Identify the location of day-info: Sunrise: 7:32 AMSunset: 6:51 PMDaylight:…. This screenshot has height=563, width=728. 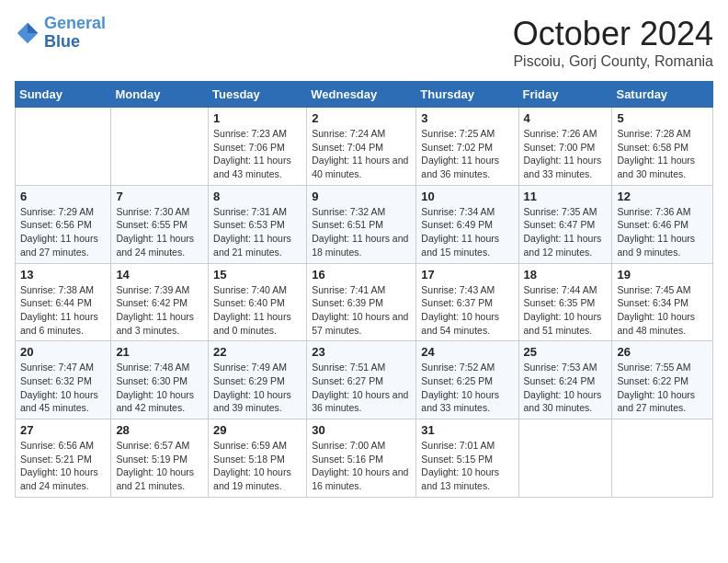
(361, 232).